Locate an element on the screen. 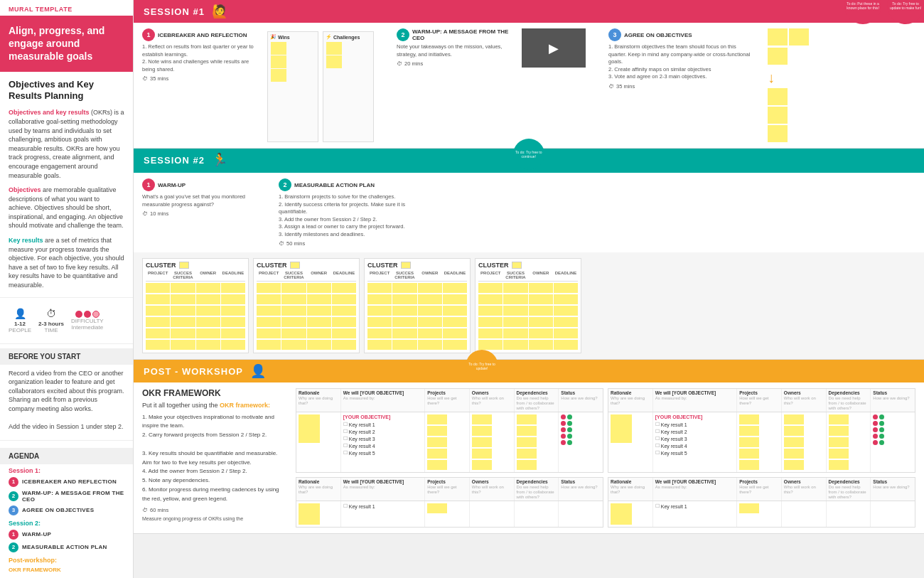 The height and width of the screenshot is (578, 924). kr-1-3: ☐Key result 3 is located at coordinates (382, 439).